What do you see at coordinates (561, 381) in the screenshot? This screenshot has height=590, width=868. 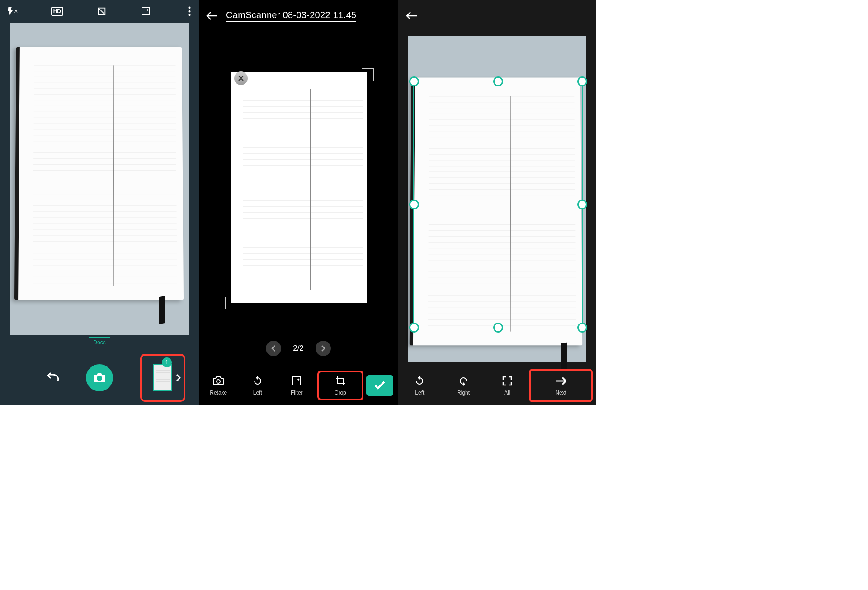 I see `arrow-right-icon` at bounding box center [561, 381].